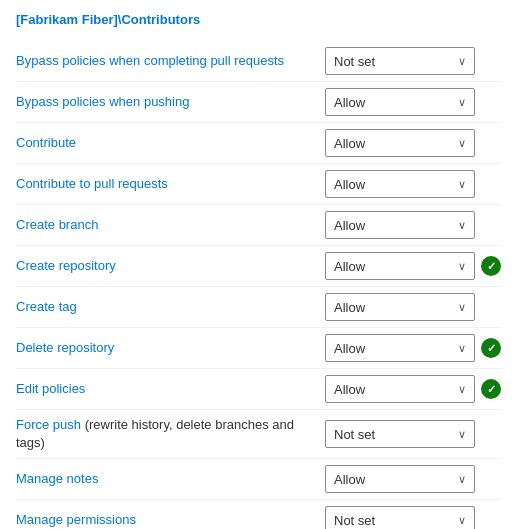 The height and width of the screenshot is (529, 517). Describe the element at coordinates (413, 348) in the screenshot. I see `dropdown-wrapper-delete-repository: Allow∨` at that location.